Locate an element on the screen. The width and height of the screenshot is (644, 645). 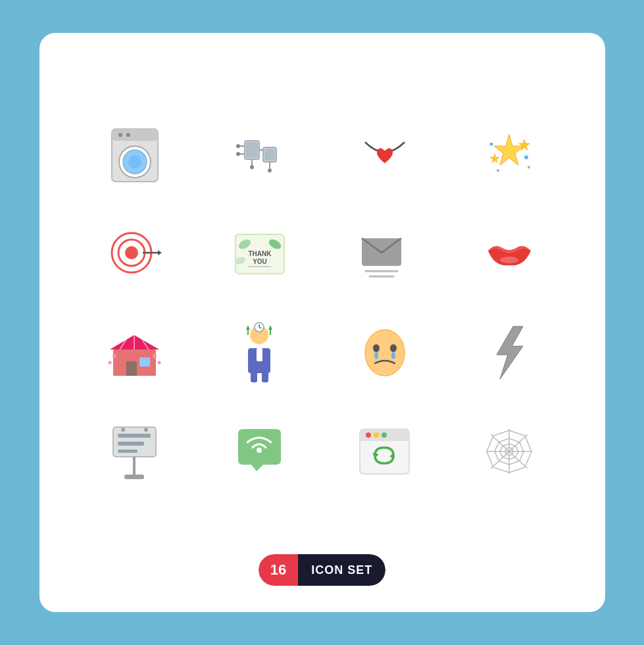
icon-cell-time-management is located at coordinates (260, 353).